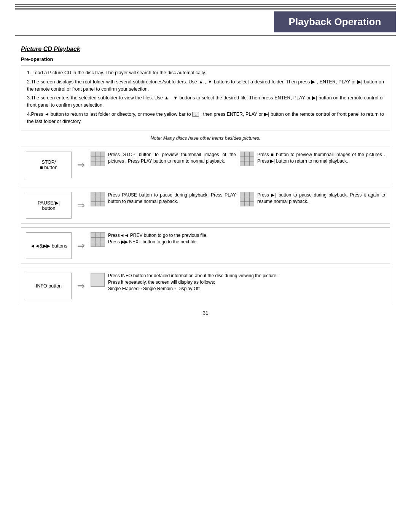  Describe the element at coordinates (98, 159) in the screenshot. I see `thumb-grid-icon` at that location.